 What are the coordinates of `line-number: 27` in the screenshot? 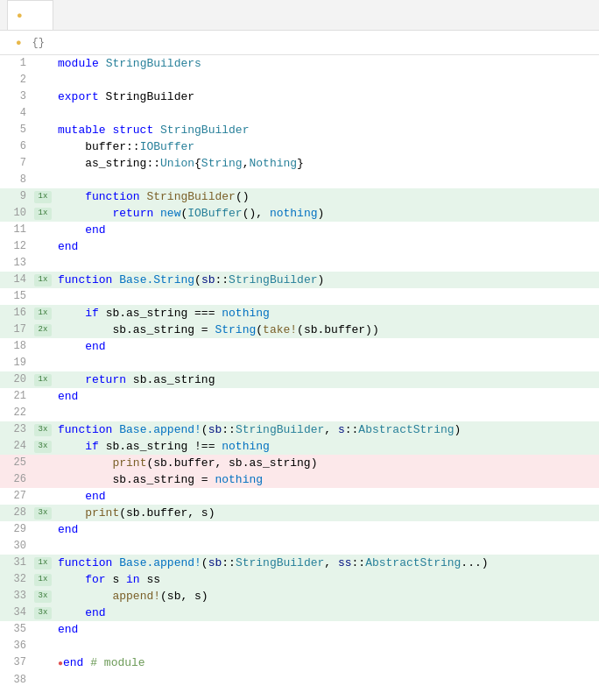 It's located at (17, 496).